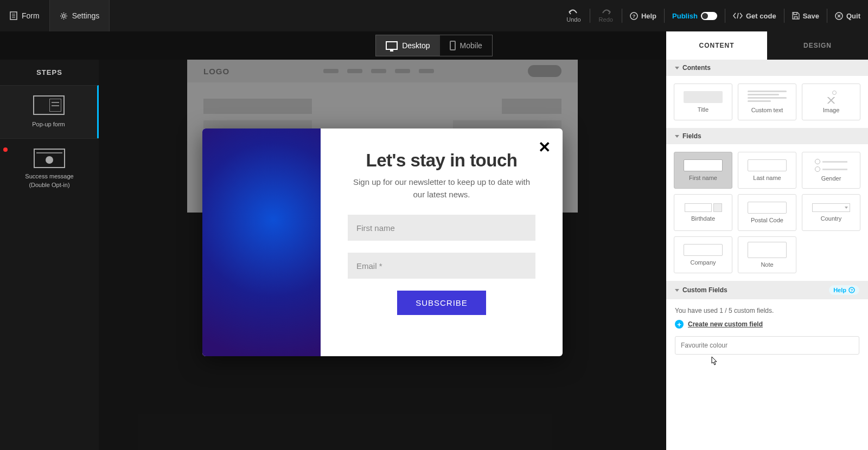 This screenshot has height=450, width=868. Describe the element at coordinates (703, 218) in the screenshot. I see `field-birthdate-label: Birthdate` at that location.